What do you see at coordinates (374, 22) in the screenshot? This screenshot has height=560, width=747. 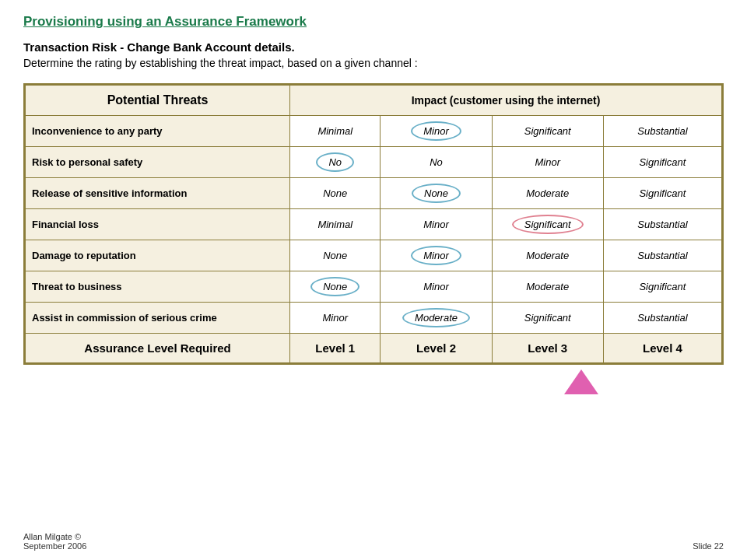 I see `page-title: Provisioning using an Assurance Framewor…` at bounding box center [374, 22].